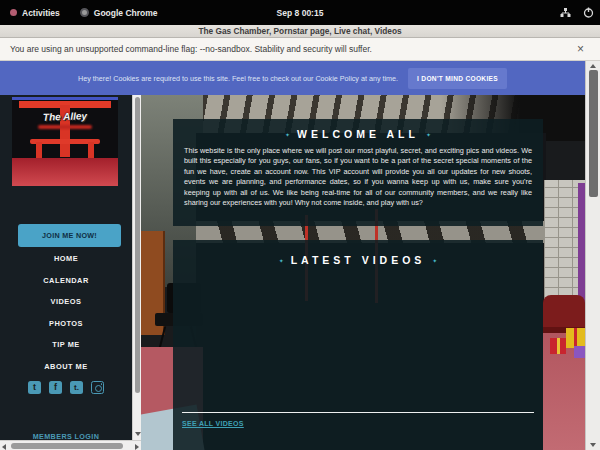 Image resolution: width=600 pixels, height=450 pixels. Describe the element at coordinates (70, 445) in the screenshot. I see `sidebar-horizontal-scrollbar` at that location.